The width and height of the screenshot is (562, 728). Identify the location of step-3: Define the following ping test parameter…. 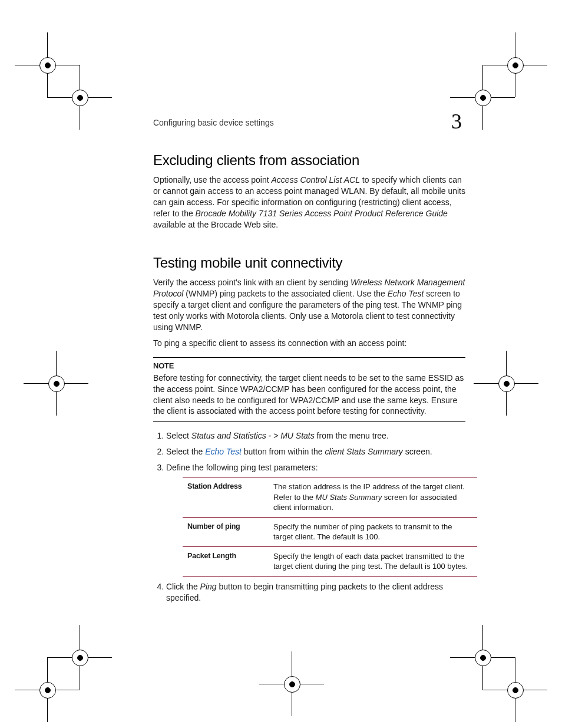
(316, 519).